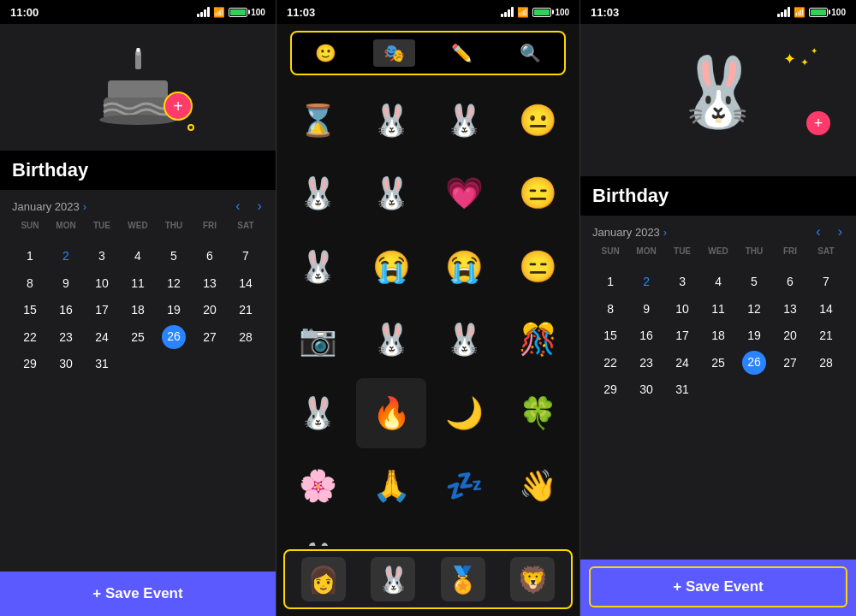 The image size is (856, 616). I want to click on cal-day-right: 8, so click(610, 310).